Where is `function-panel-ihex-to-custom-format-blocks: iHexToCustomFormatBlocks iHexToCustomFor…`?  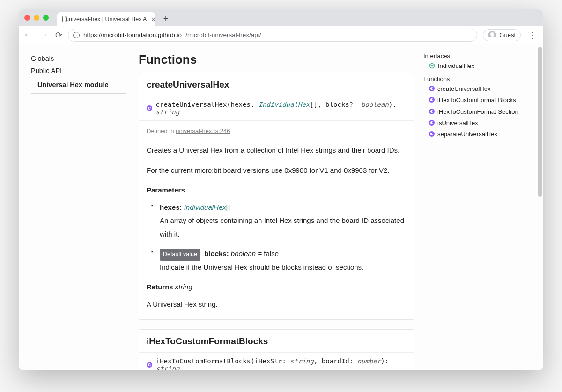
function-panel-ihex-to-custom-format-blocks: iHexToCustomFormatBlocks iHexToCustomFor… is located at coordinates (276, 349).